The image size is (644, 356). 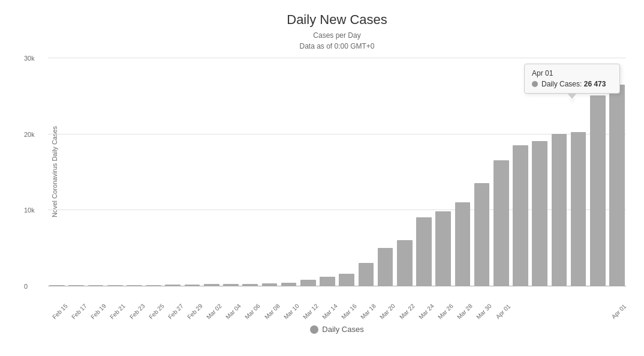 I want to click on chart-subtitle: Cases per Day Data as of 0:00 GMT+0, so click(x=337, y=41).